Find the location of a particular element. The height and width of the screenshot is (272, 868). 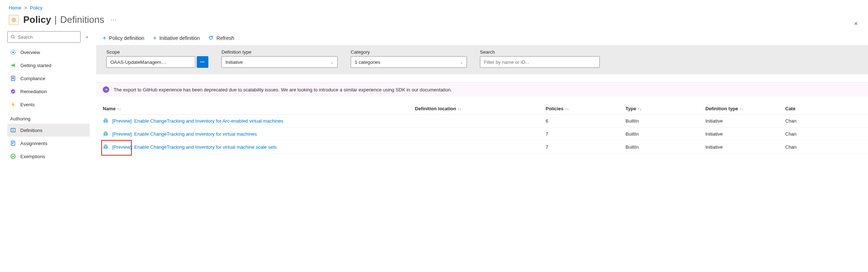

category-dropdown: 1 categories ⌄ is located at coordinates (409, 62).